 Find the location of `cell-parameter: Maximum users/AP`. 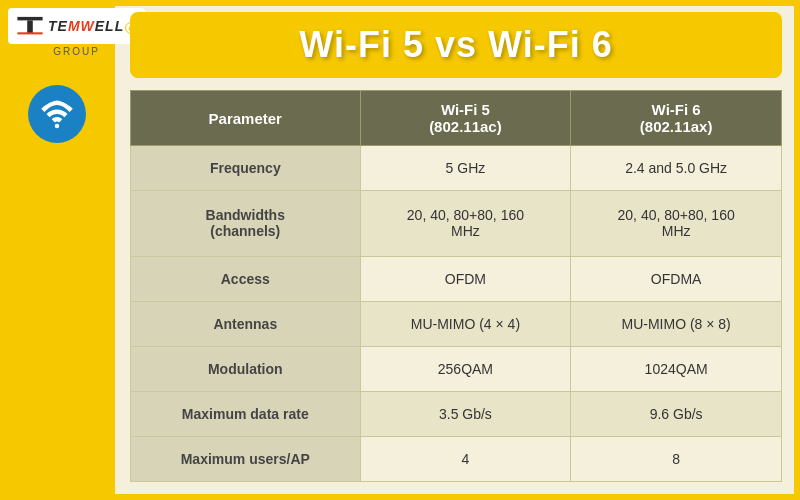

cell-parameter: Maximum users/AP is located at coordinates (246, 458).